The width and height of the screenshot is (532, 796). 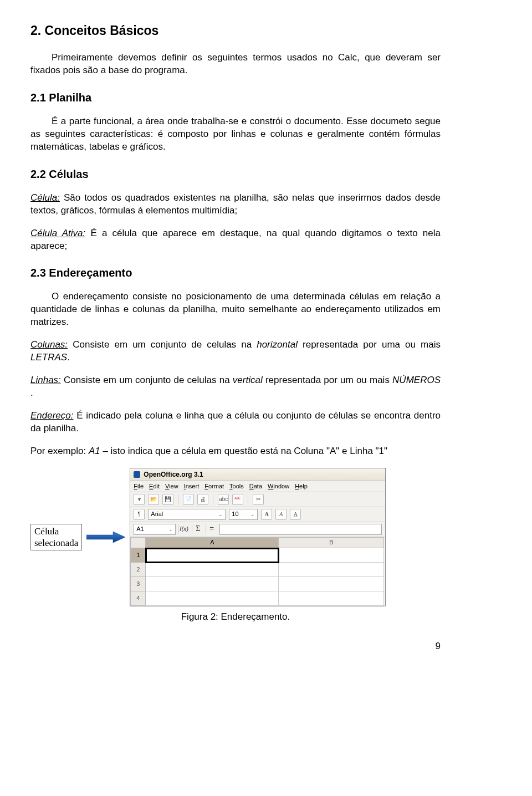 I want to click on print-icon: 🖨, so click(x=203, y=499).